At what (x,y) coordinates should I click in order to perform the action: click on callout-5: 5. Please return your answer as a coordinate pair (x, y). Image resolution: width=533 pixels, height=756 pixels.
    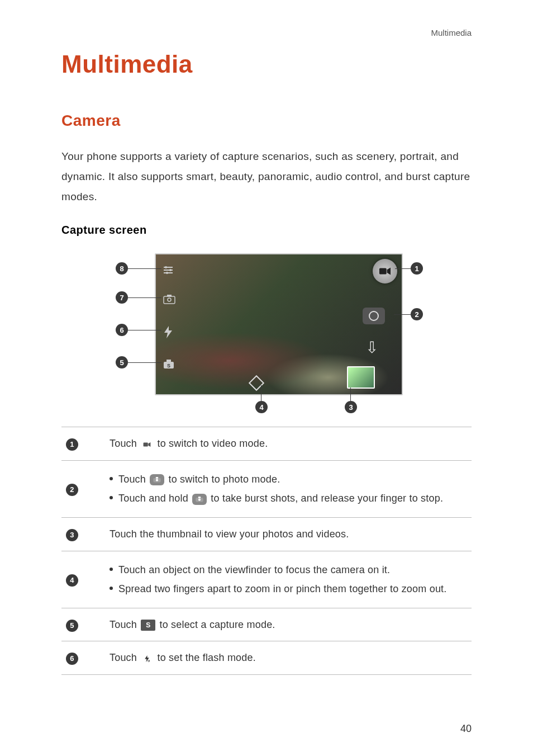
    Looking at the image, I should click on (122, 362).